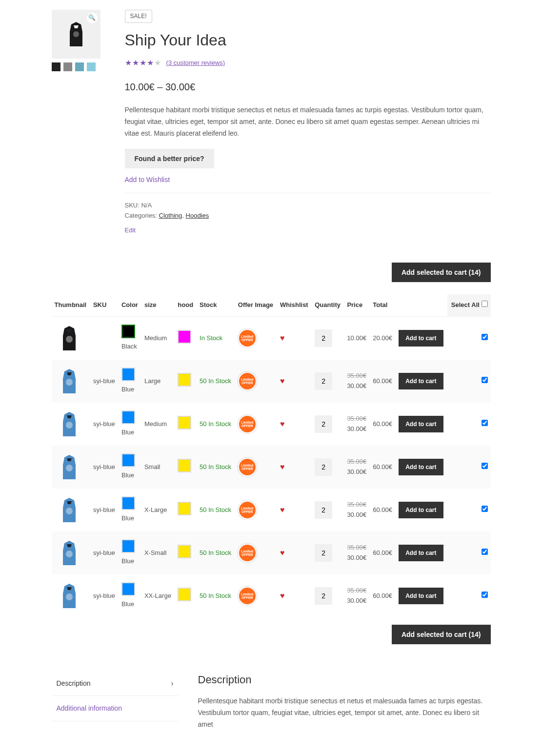 The width and height of the screenshot is (542, 756). I want to click on col-size: size, so click(158, 306).